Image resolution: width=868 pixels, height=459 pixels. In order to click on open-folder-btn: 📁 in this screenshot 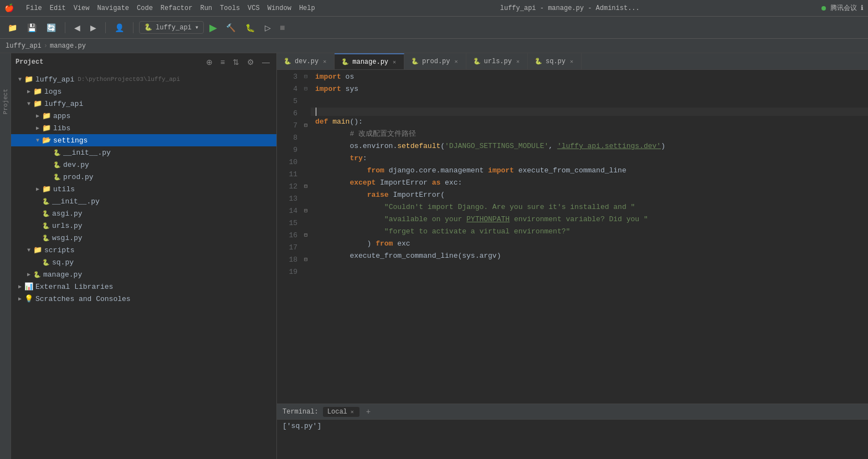, I will do `click(12, 28)`.